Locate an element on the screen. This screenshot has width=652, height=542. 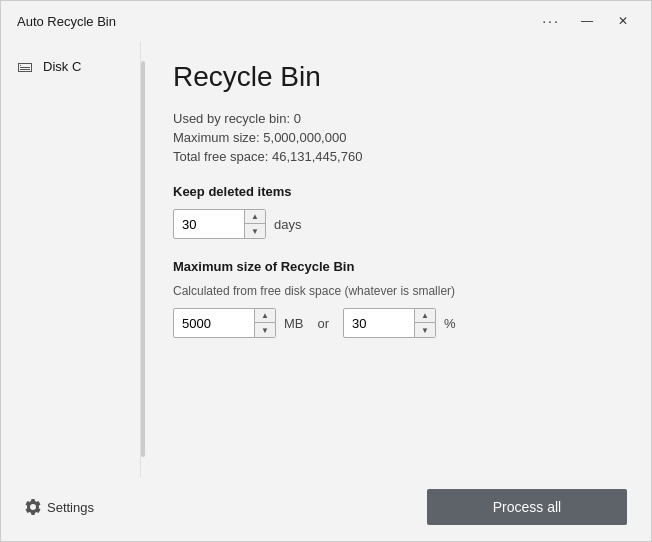
percent-increment-button: ▲ is located at coordinates (425, 316).